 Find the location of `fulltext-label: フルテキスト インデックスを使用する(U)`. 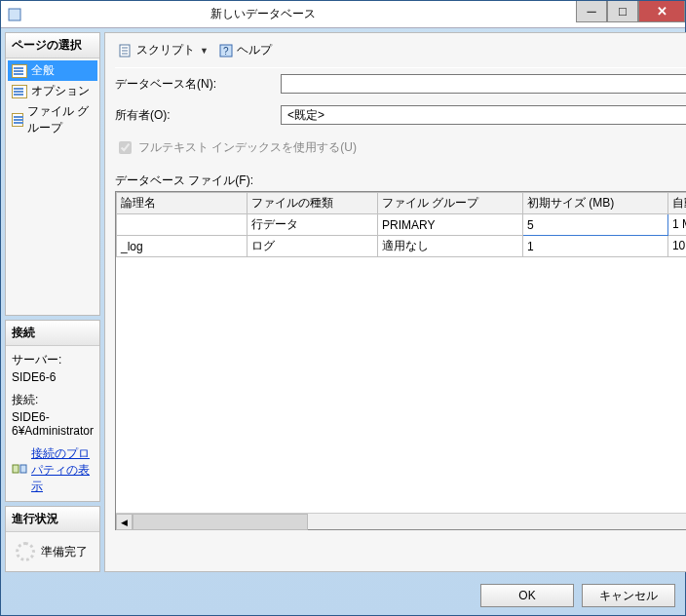

fulltext-label: フルテキスト インデックスを使用する(U) is located at coordinates (248, 148).